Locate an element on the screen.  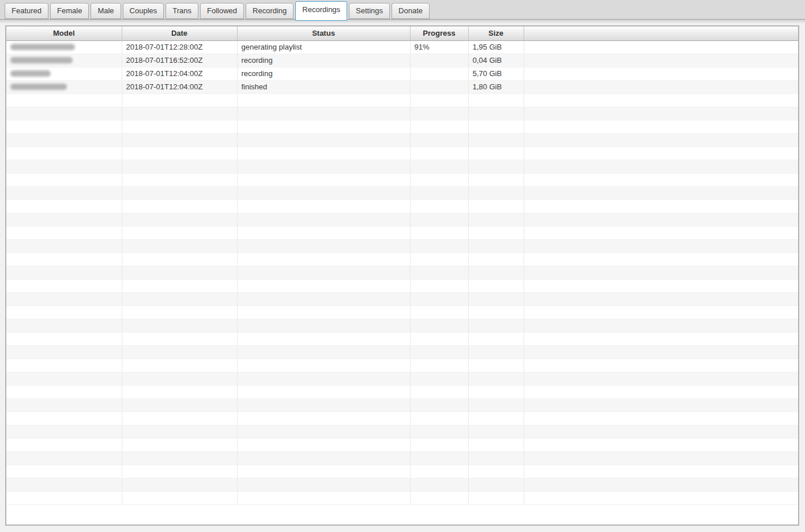
tab-couples: Couples is located at coordinates (144, 11).